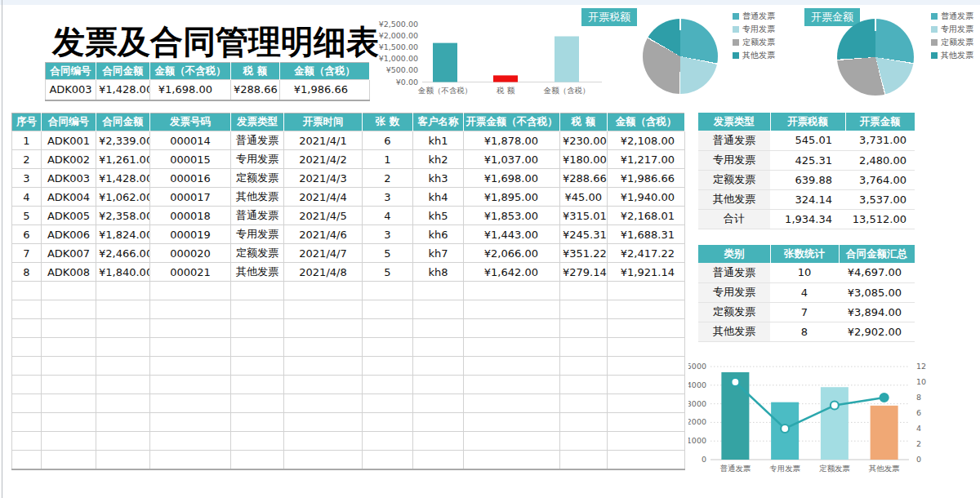 This screenshot has height=498, width=980. I want to click on cell: ADK003, so click(71, 90).